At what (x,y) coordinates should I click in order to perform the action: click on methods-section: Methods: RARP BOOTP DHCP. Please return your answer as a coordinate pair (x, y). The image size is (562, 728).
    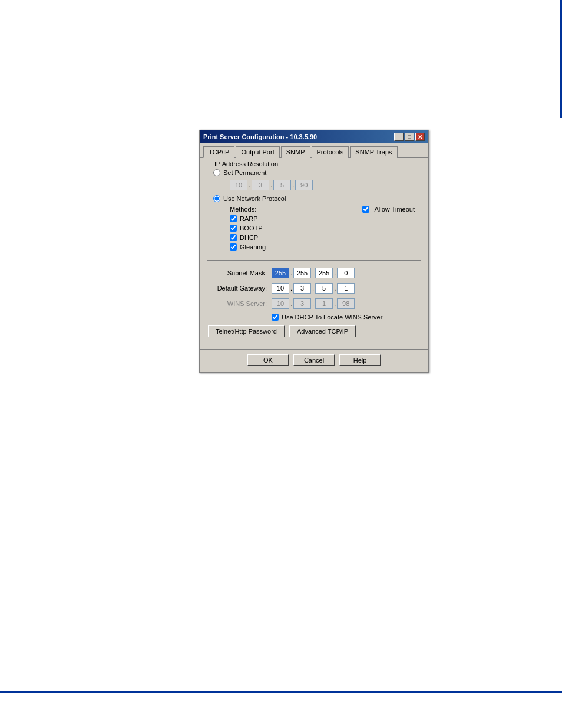
    Looking at the image, I should click on (322, 229).